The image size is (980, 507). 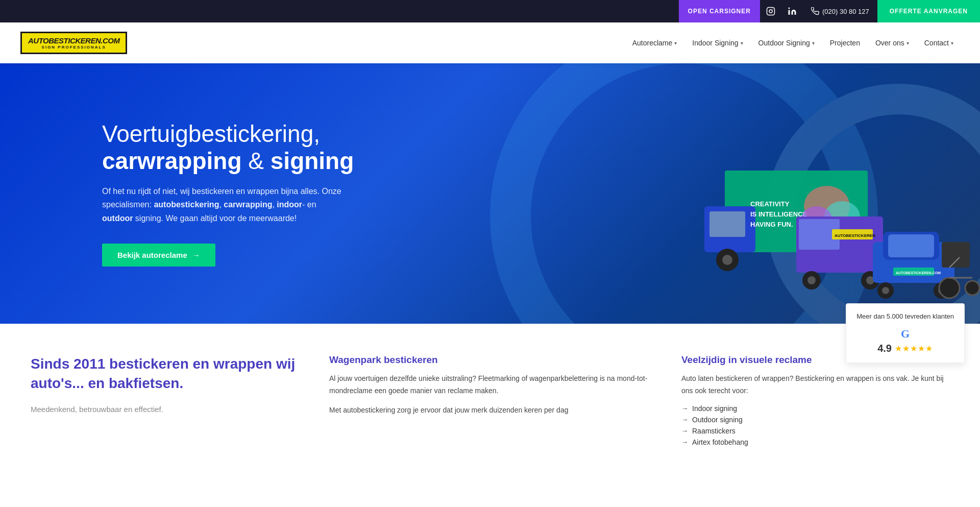 What do you see at coordinates (312, 161) in the screenshot?
I see `hero-title-bold2: signing` at bounding box center [312, 161].